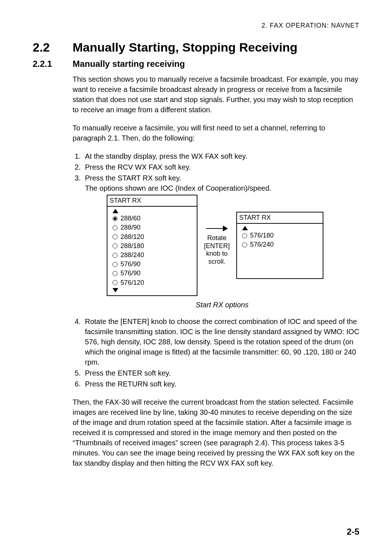 The image size is (392, 555). I want to click on step-text: Press the START RX soft key., so click(133, 178).